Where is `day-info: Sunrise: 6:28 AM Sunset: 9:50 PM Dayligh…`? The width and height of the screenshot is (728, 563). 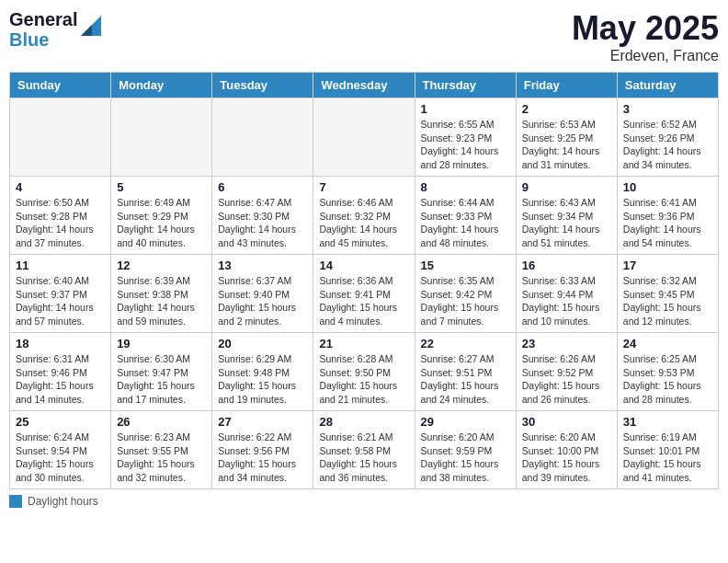 day-info: Sunrise: 6:28 AM Sunset: 9:50 PM Dayligh… is located at coordinates (364, 379).